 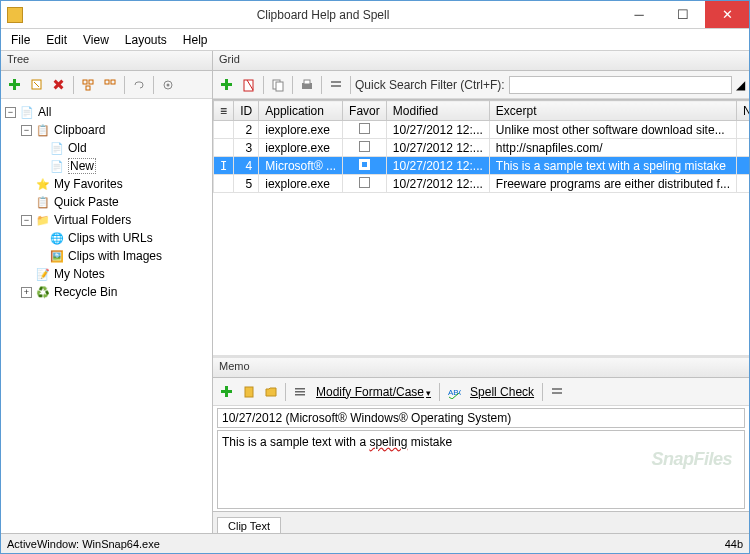 I want to click on memo-options-button, so click(x=557, y=392).